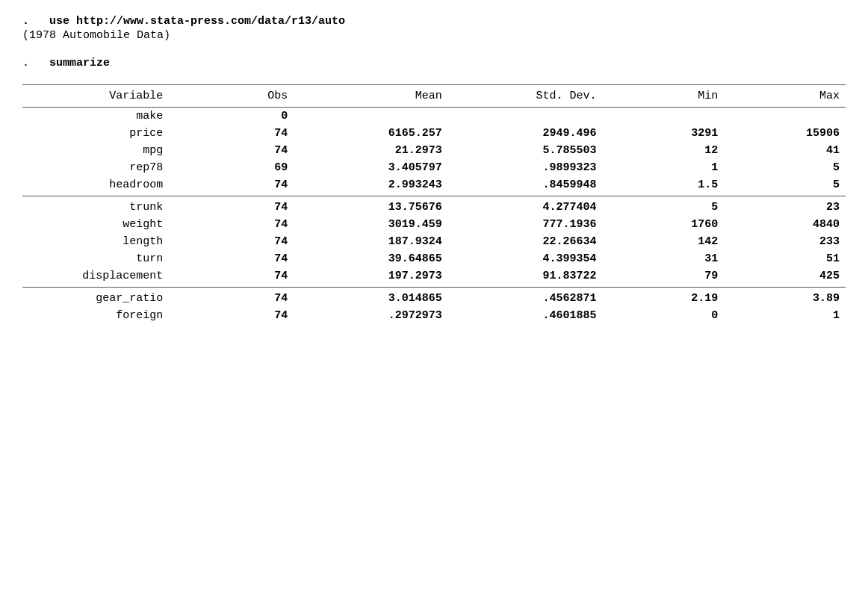  What do you see at coordinates (526, 167) in the screenshot?
I see `cell-std_dev: .9899323` at bounding box center [526, 167].